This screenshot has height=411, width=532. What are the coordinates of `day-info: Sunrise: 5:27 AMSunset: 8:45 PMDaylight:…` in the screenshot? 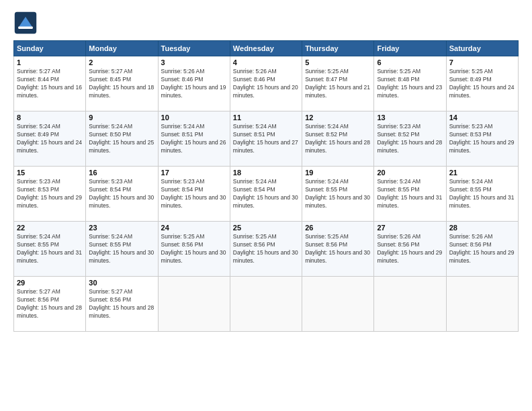 It's located at (122, 84).